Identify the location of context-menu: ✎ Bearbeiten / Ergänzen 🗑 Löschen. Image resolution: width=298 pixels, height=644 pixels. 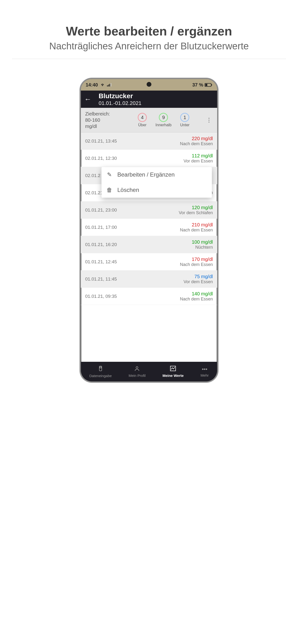
(157, 182).